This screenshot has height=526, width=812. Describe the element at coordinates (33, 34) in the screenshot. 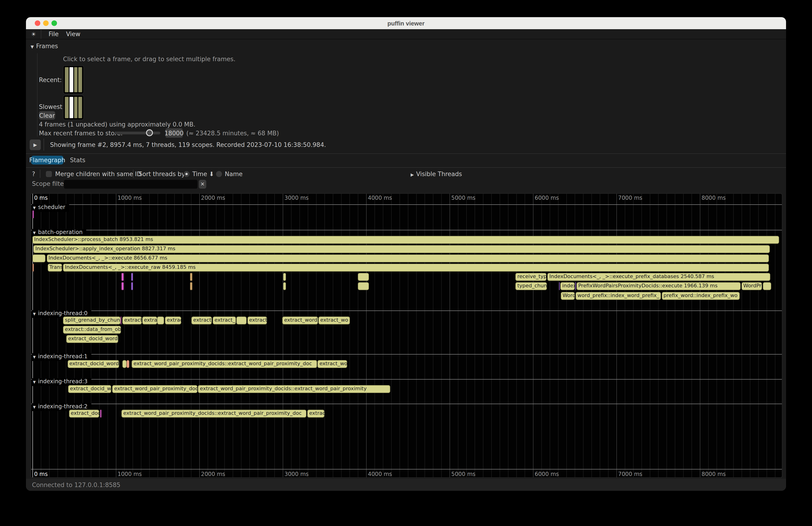

I see `theme-sun-icon: ☀` at that location.